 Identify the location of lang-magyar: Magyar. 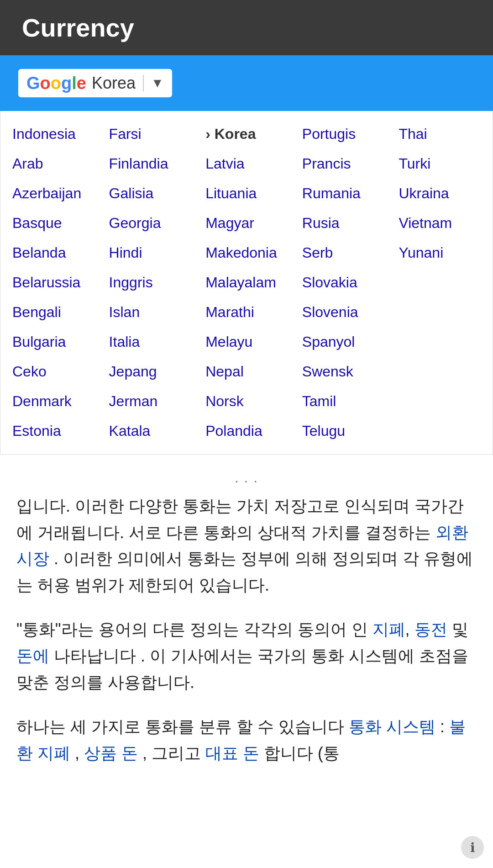
(246, 223).